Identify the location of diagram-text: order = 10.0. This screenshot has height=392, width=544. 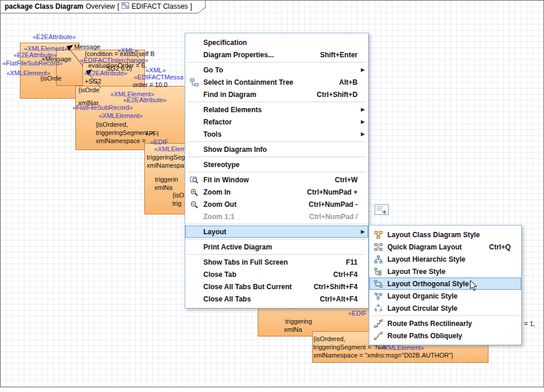
(150, 85).